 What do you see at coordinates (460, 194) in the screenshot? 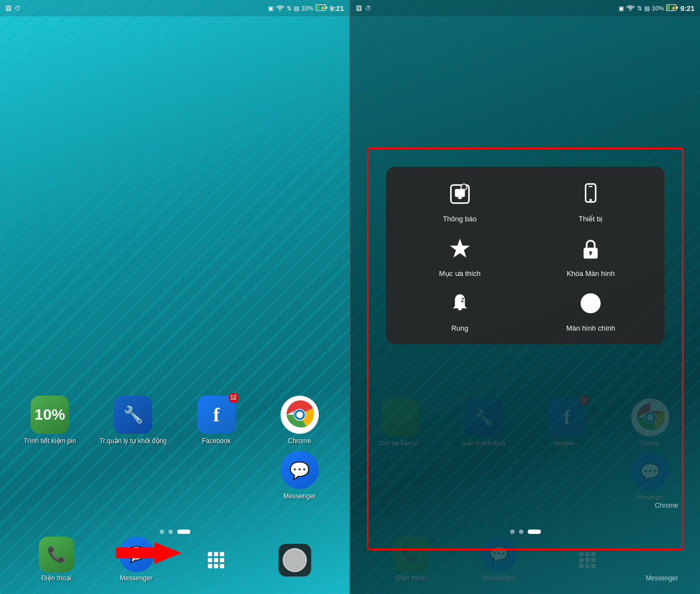
I see `notification-menu-icon` at bounding box center [460, 194].